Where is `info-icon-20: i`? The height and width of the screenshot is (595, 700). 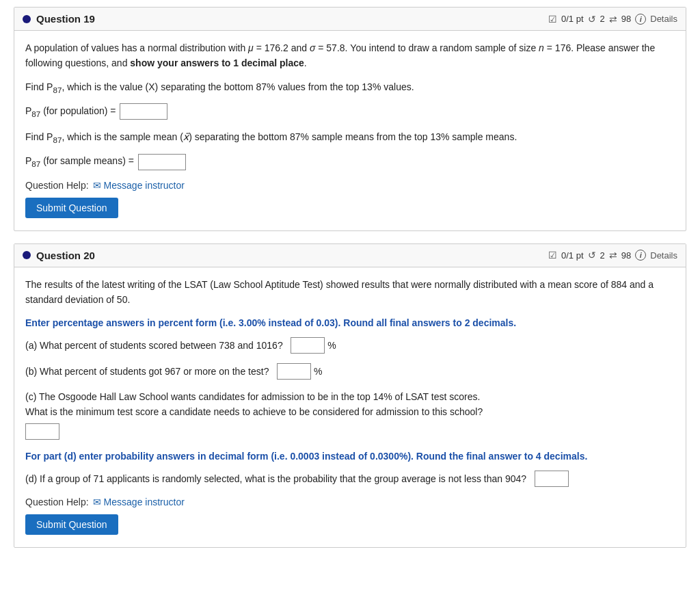
info-icon-20: i is located at coordinates (641, 255).